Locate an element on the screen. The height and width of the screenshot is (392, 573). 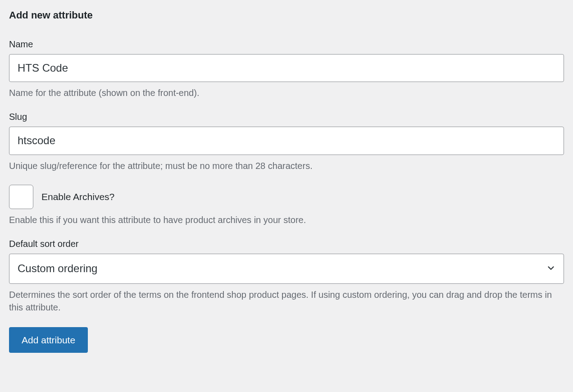
sort-order-description: Determines the sort order of the terms o… is located at coordinates (286, 301).